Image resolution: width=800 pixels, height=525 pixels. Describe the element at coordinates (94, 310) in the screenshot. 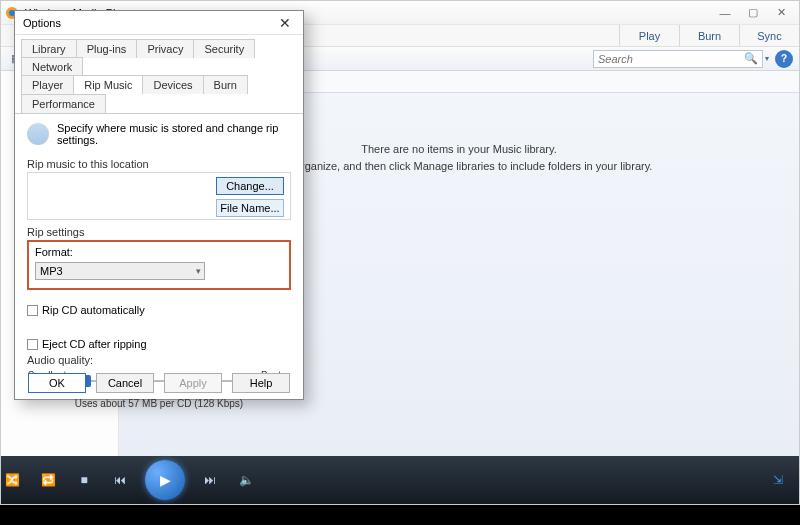

I see `rip-auto-label: Rip CD automatically` at that location.